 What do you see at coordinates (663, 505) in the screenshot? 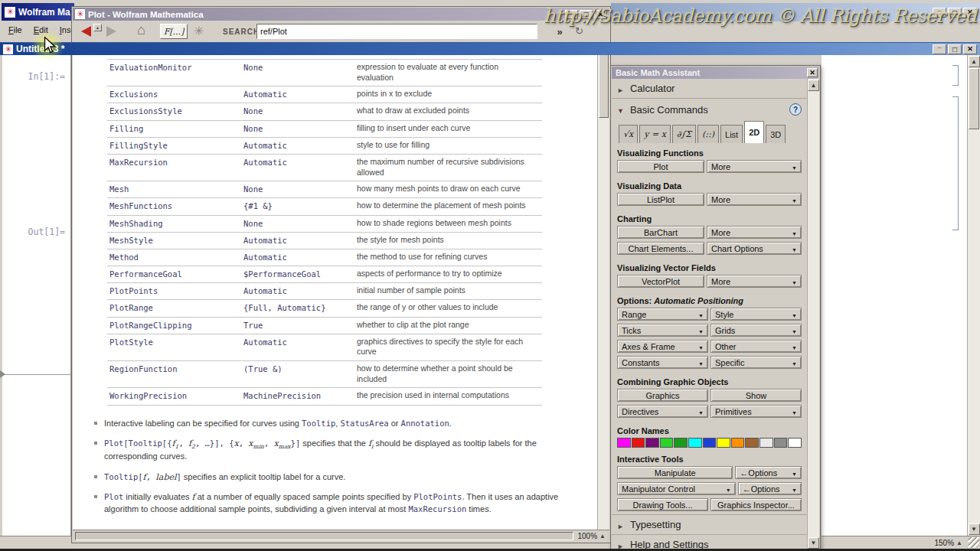
I see `drawing-tools-button: Drawing Tools...` at bounding box center [663, 505].